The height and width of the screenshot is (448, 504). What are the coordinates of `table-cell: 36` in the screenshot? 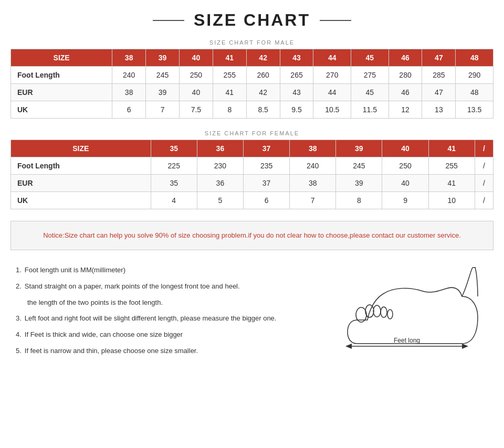 It's located at (220, 184).